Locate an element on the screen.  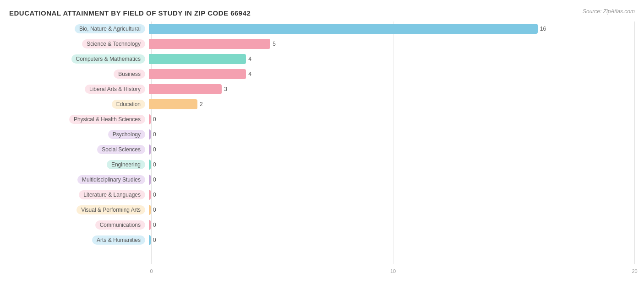
bar-label-pill: Computers & Mathematics is located at coordinates (108, 59).